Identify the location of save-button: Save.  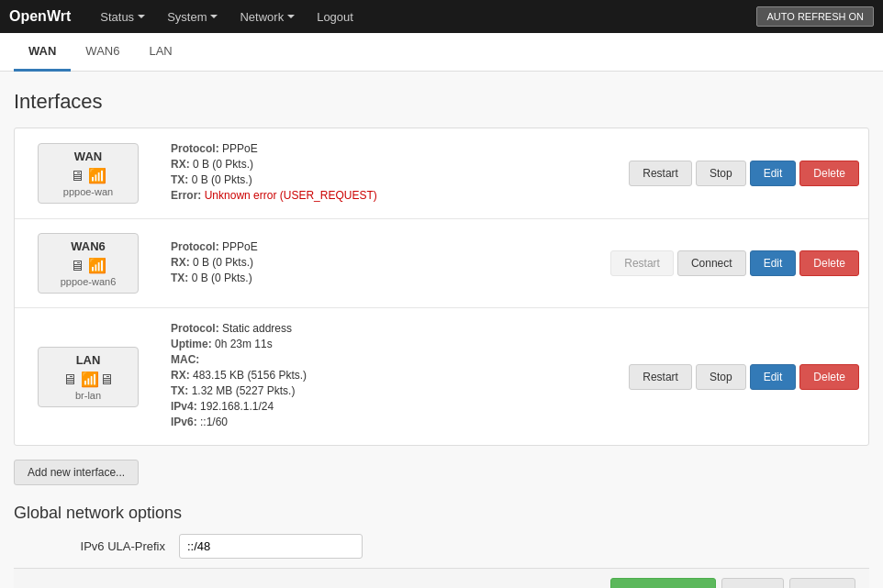
(753, 583).